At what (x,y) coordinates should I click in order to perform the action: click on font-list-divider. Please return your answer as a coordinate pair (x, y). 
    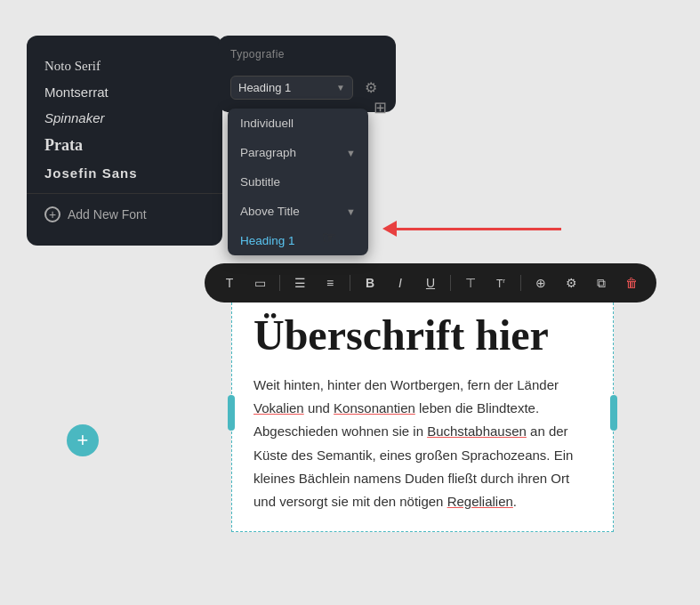
    Looking at the image, I should click on (125, 194).